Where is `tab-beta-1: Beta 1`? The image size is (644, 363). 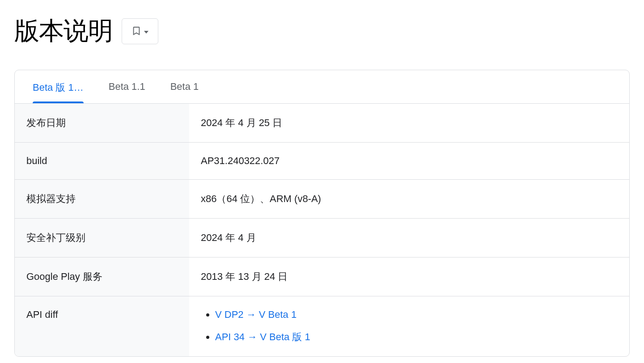 tab-beta-1: Beta 1 is located at coordinates (185, 87).